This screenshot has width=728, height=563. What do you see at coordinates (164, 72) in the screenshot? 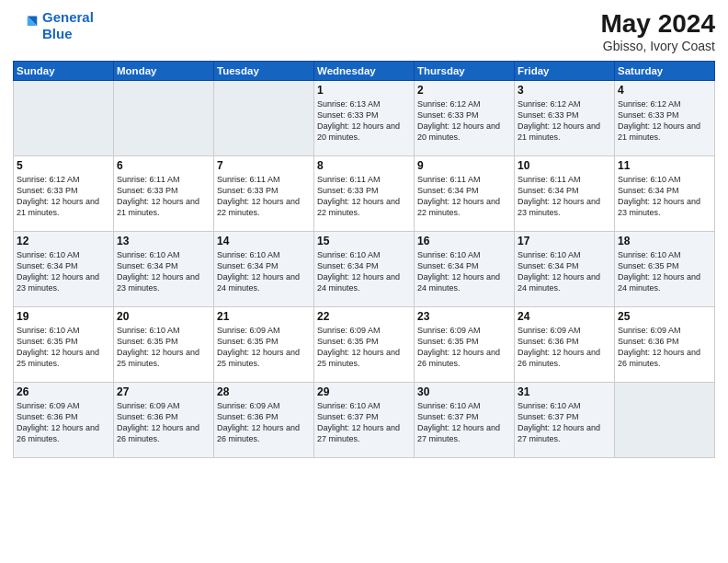
I see `weekday-header-monday: Monday` at bounding box center [164, 72].